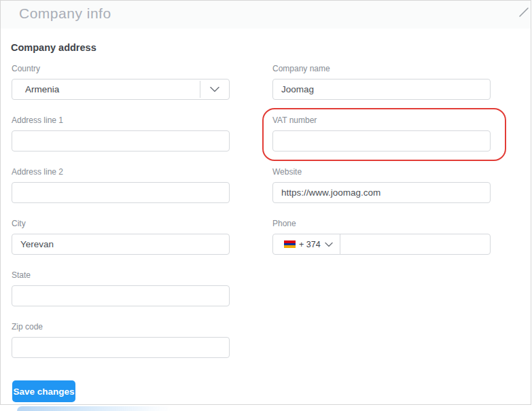 This screenshot has height=411, width=532. I want to click on phone-label: Phone, so click(284, 224).